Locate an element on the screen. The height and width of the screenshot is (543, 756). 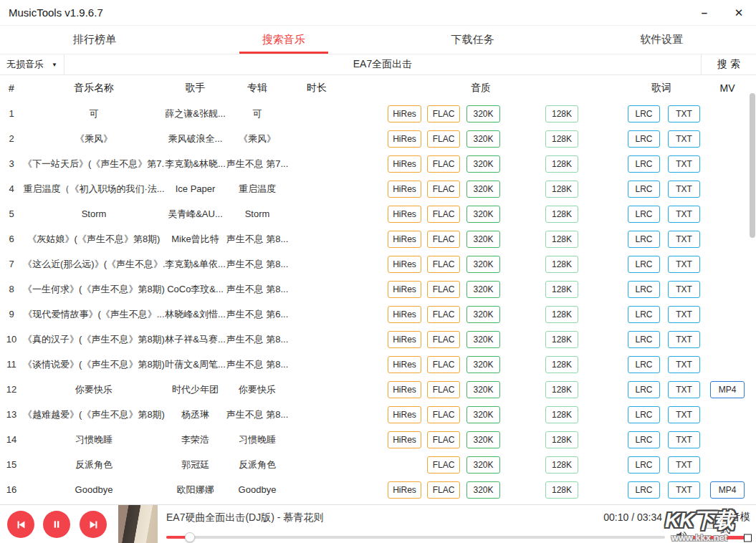
source-dropdown: 无损音乐 ▼ is located at coordinates (32, 64).